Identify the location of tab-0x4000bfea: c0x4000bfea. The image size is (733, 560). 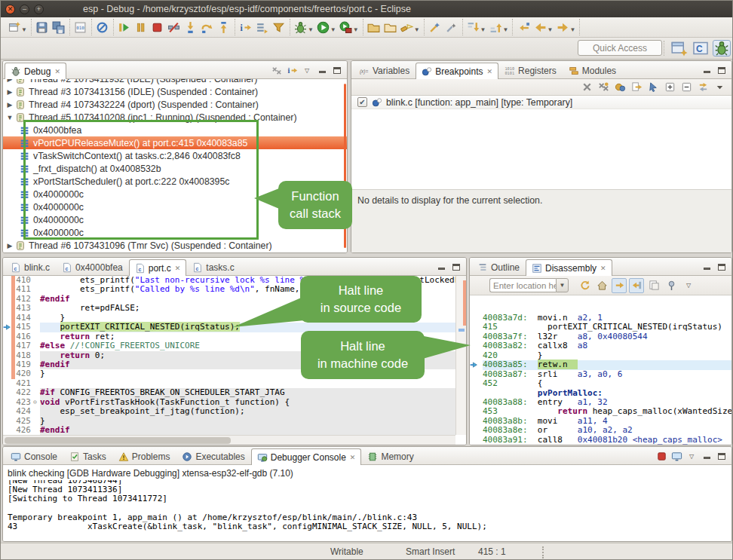
(92, 267).